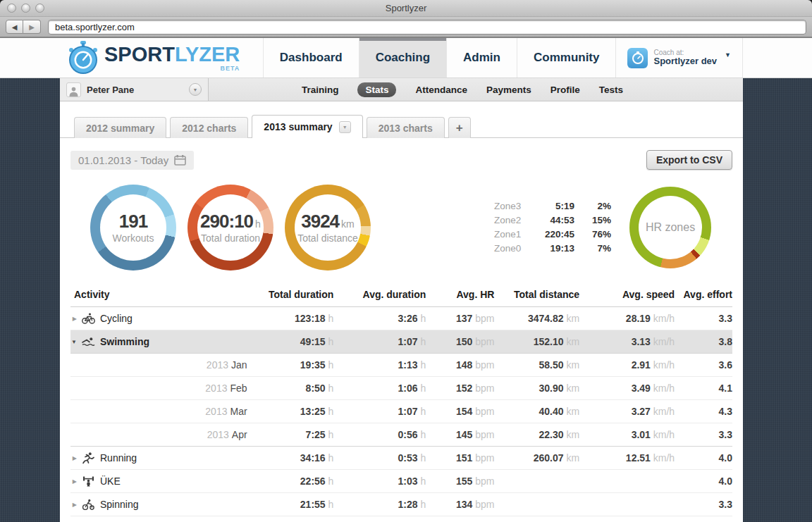  Describe the element at coordinates (25, 8) in the screenshot. I see `traffic-lights` at that location.